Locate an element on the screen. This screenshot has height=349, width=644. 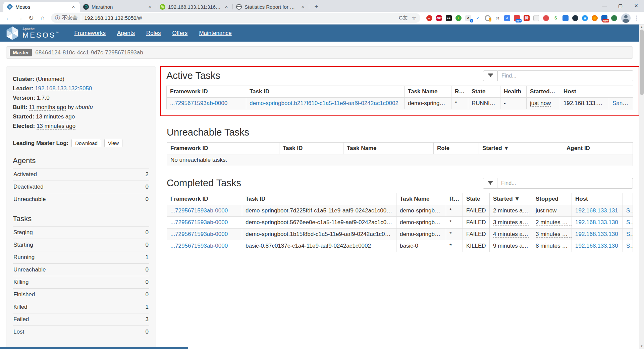
extension-orange-icon is located at coordinates (595, 18).